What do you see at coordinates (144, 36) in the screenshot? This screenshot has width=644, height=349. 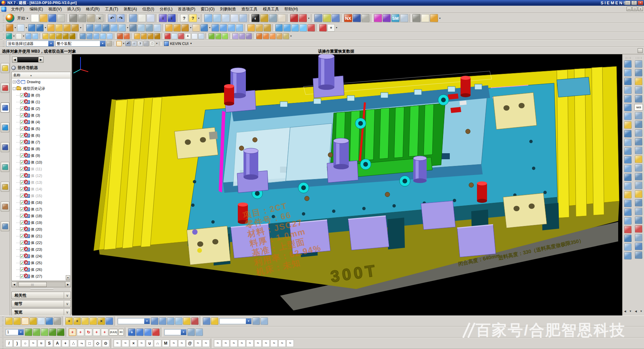 I see `create-add-icon` at bounding box center [144, 36].